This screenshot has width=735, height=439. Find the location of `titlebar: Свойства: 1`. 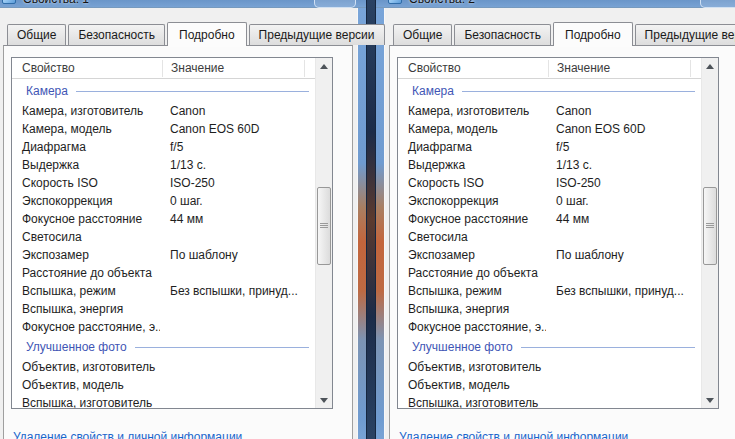

titlebar: Свойства: 1 is located at coordinates (183, 4).